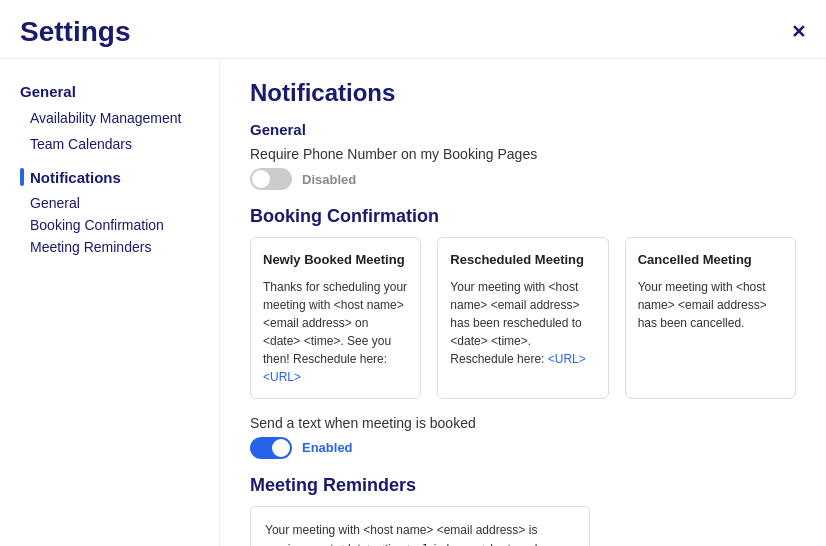 The height and width of the screenshot is (546, 826). What do you see at coordinates (702, 305) in the screenshot?
I see `cancelled-body: Your meeting with <host name> <email add…` at bounding box center [702, 305].